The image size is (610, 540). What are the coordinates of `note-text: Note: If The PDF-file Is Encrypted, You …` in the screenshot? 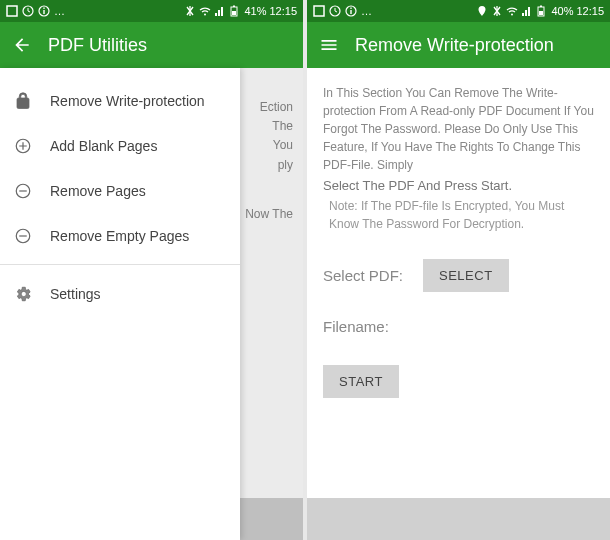 It's located at (458, 215).